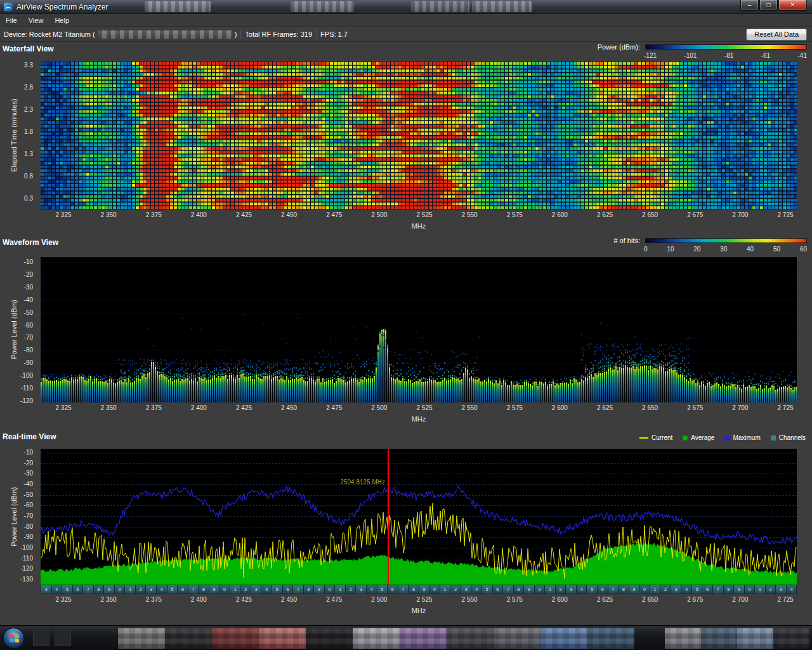  I want to click on realtime-xlabel: MHz, so click(419, 611).